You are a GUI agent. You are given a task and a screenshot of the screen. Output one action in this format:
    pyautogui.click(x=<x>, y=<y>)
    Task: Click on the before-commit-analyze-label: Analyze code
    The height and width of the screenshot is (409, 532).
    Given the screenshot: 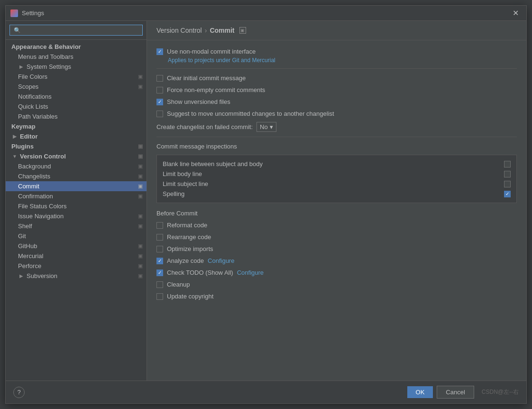 What is the action you would take?
    pyautogui.click(x=185, y=261)
    